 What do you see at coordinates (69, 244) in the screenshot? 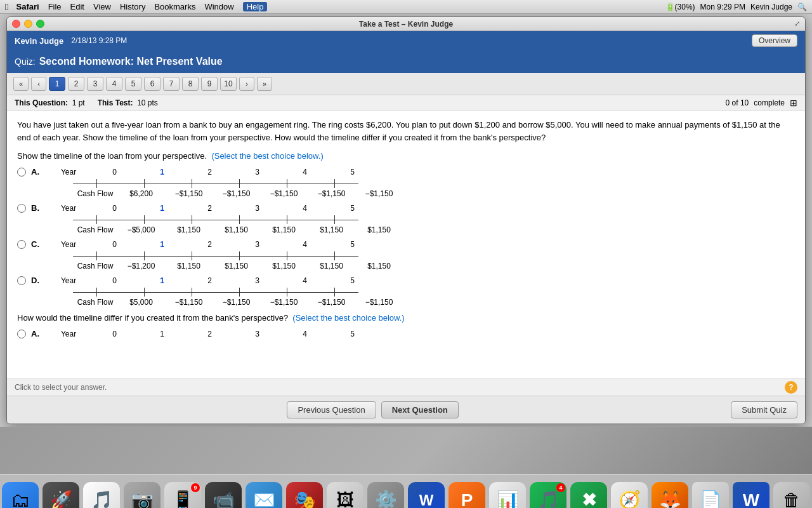
I see `year-c-0: Year` at bounding box center [69, 244].